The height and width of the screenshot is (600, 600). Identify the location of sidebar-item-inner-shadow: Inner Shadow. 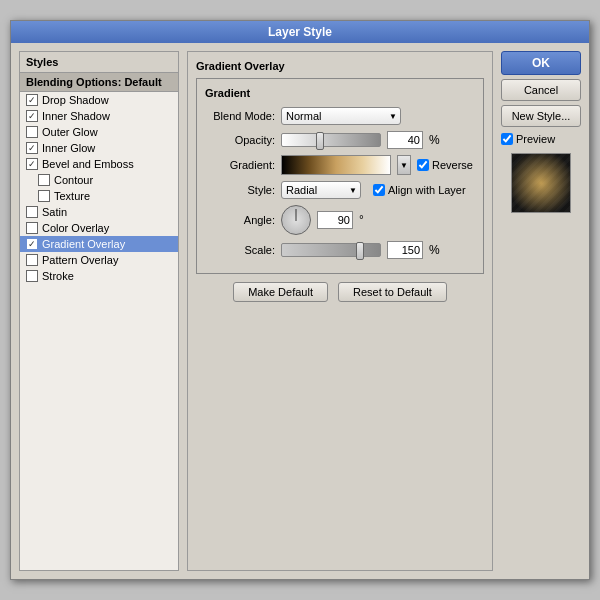
(99, 116).